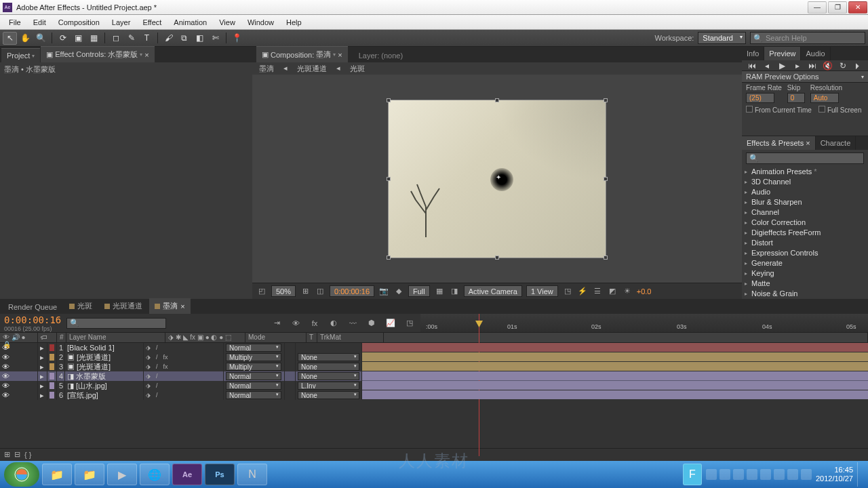 The width and height of the screenshot is (868, 488). What do you see at coordinates (98, 54) in the screenshot?
I see `effect-controls-tab: ▣ Effect Controls: 水墨蒙版 ▾ ×` at bounding box center [98, 54].